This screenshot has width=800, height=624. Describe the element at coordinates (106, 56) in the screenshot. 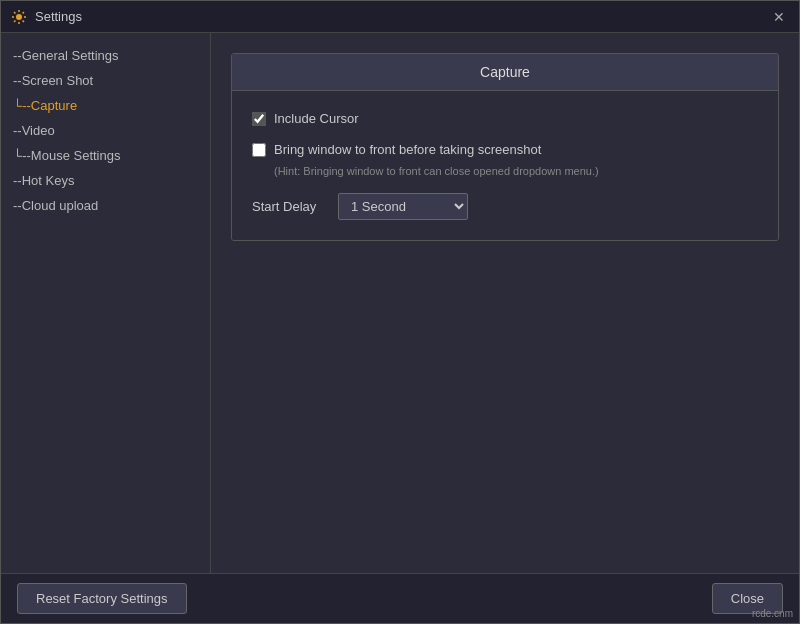

I see `sidebar-item-general-settings: --General Settings` at that location.